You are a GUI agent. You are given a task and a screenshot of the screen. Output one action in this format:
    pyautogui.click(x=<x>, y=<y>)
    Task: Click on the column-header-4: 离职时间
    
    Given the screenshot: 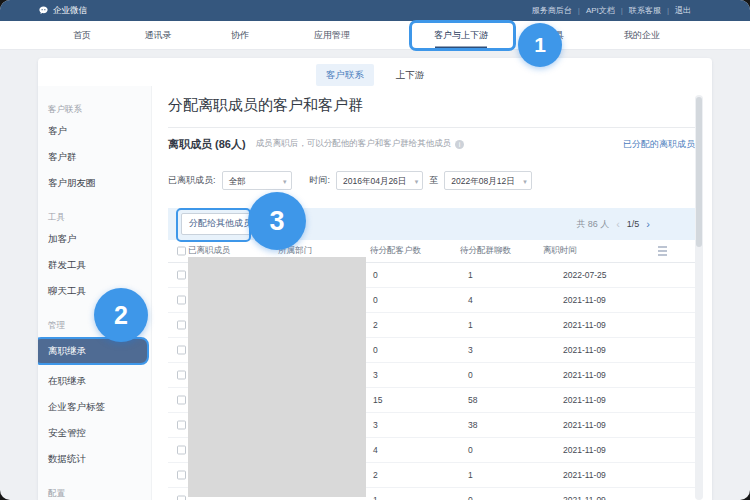 What is the action you would take?
    pyautogui.click(x=560, y=251)
    